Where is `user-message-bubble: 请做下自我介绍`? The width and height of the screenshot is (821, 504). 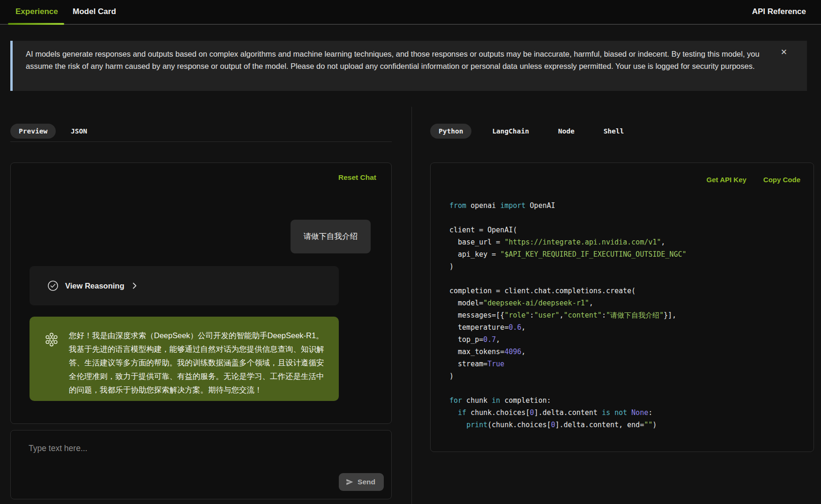 user-message-bubble: 请做下自我介绍 is located at coordinates (331, 237).